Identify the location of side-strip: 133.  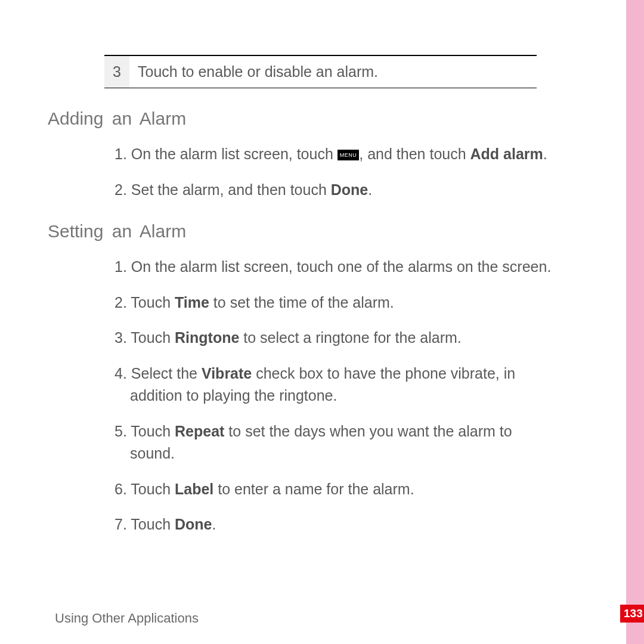
(635, 322).